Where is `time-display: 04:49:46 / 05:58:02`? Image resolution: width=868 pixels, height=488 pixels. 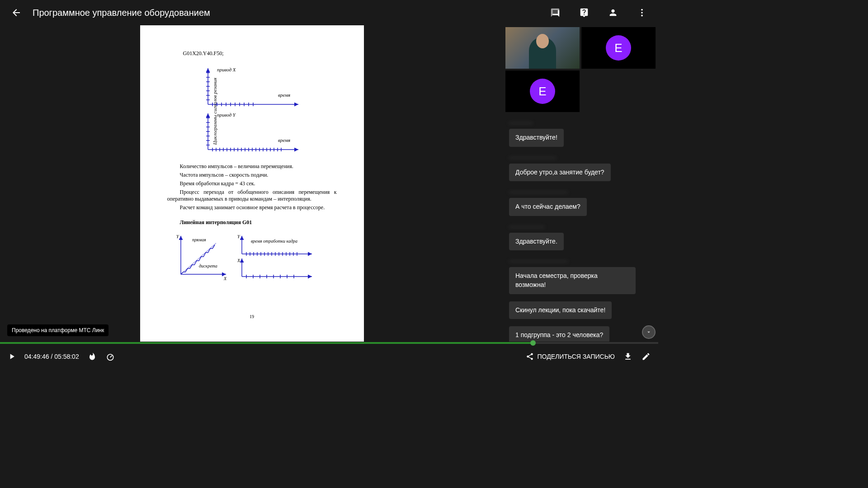 time-display: 04:49:46 / 05:58:02 is located at coordinates (52, 357).